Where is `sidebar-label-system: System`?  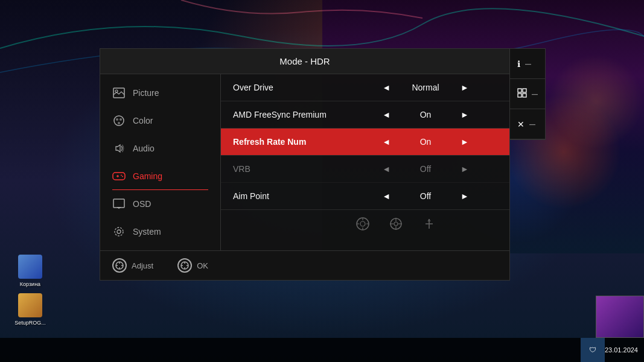
sidebar-label-system: System is located at coordinates (147, 232).